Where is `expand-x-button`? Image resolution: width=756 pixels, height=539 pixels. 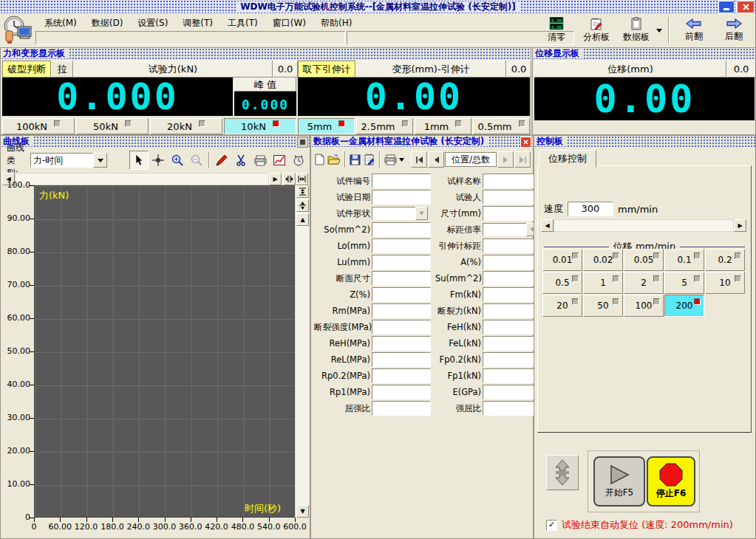
expand-x-button is located at coordinates (302, 179).